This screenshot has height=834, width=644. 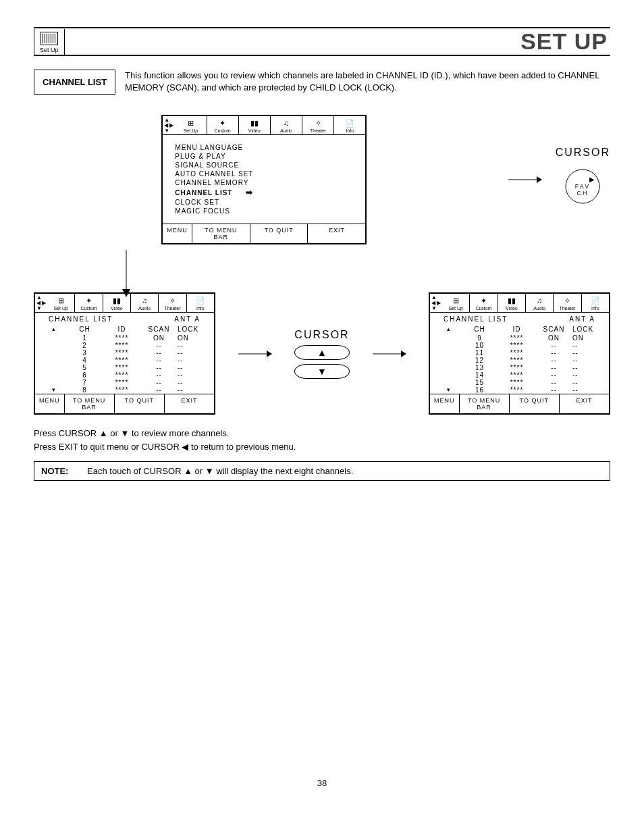 I want to click on table-row: 2****----, so click(x=124, y=346).